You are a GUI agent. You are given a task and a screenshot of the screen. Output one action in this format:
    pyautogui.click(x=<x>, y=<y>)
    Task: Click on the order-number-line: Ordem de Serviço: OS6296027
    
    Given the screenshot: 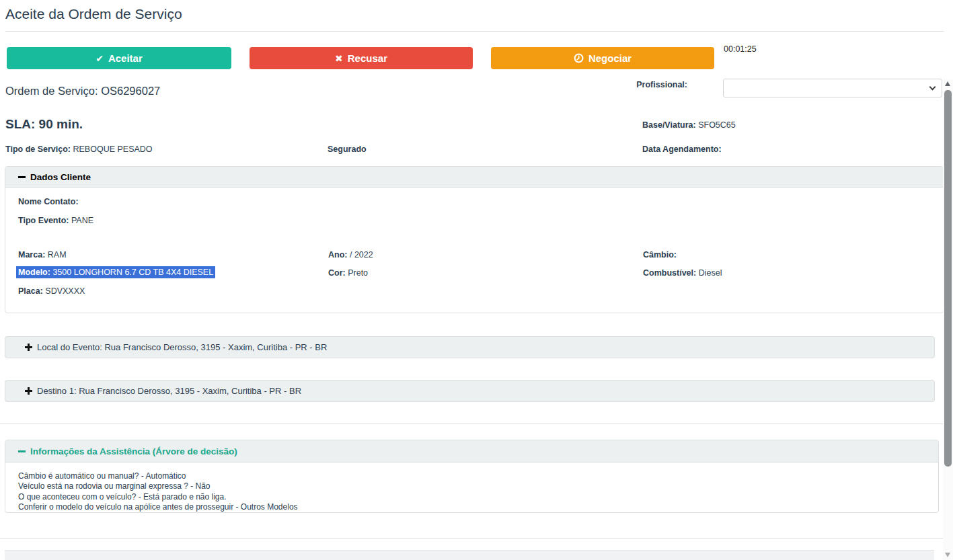 What is the action you would take?
    pyautogui.click(x=83, y=91)
    